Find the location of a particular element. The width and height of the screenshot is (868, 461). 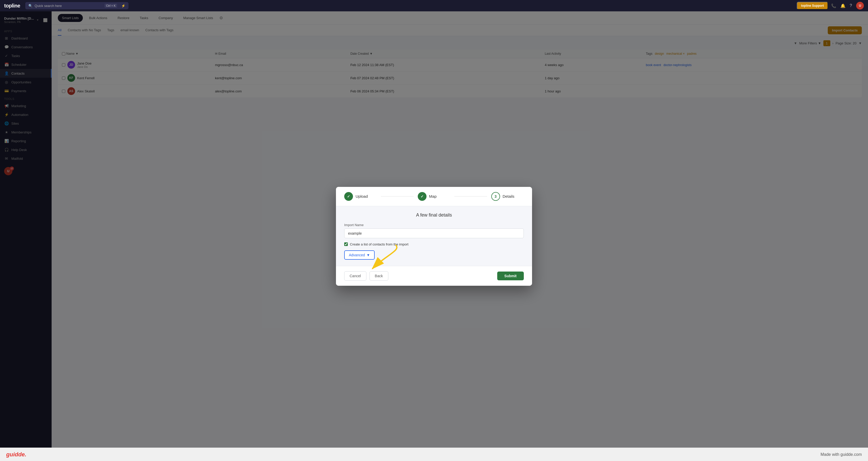

create-list-label: Create a list of contacts from the impor… is located at coordinates (379, 244).